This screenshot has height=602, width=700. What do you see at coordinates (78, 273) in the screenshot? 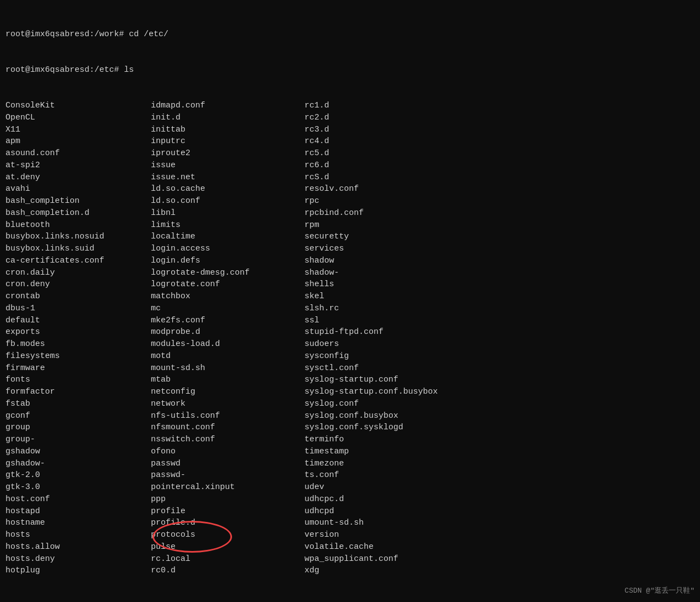
I see `list-item: cron.daily` at bounding box center [78, 273].